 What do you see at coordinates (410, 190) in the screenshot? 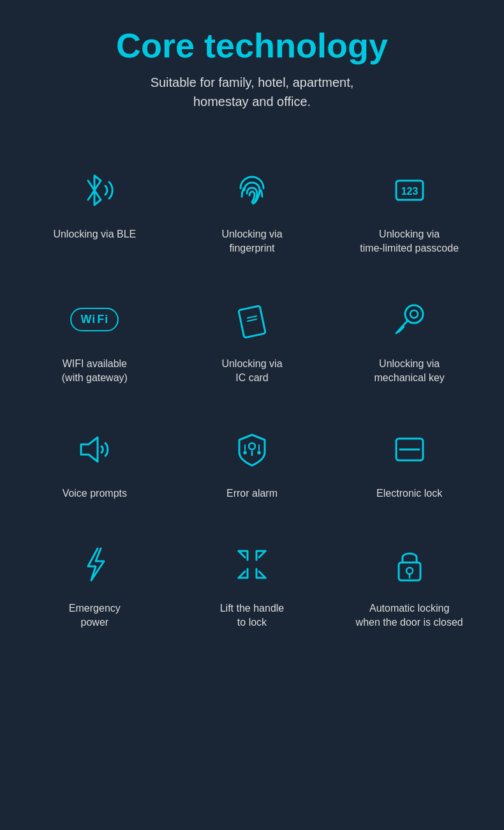
I see `passcode-icon: 123` at bounding box center [410, 190].